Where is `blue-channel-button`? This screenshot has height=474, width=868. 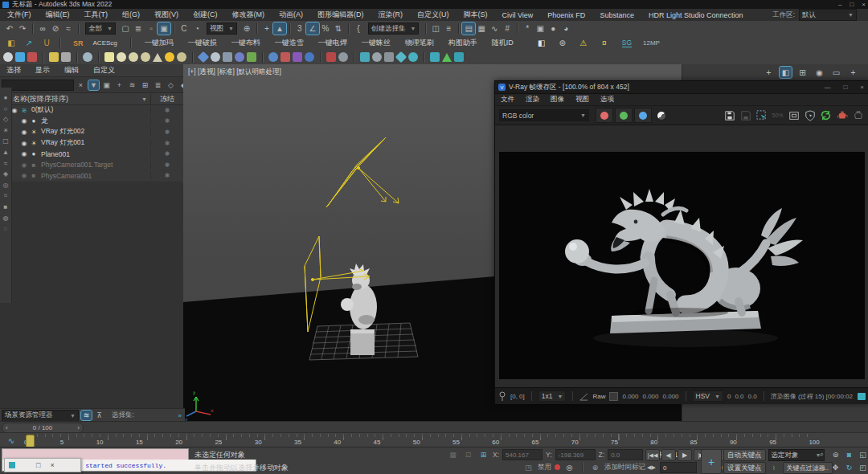 blue-channel-button is located at coordinates (643, 116).